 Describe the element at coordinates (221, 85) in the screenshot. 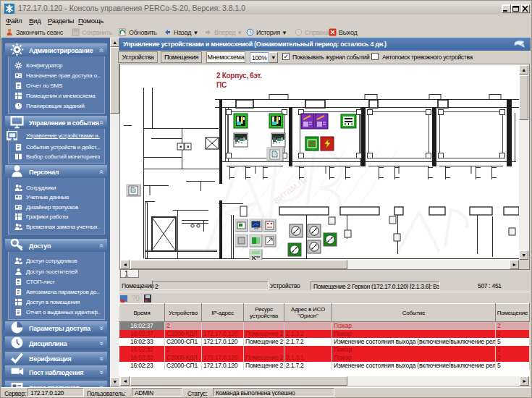

I see `svg-text: ПС` at that location.